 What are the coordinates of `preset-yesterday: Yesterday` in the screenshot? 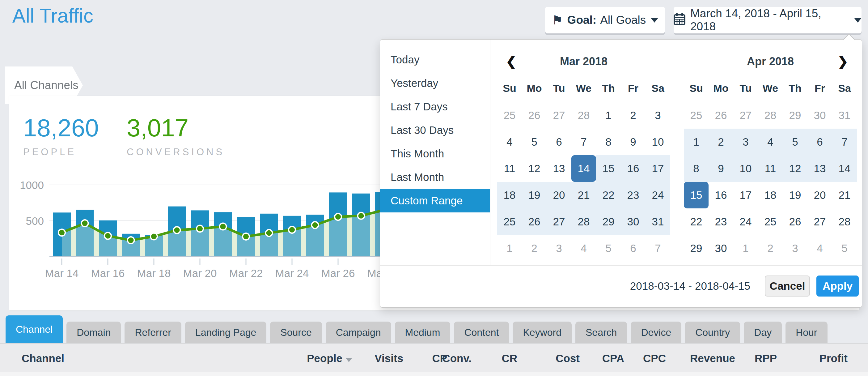 It's located at (435, 83).